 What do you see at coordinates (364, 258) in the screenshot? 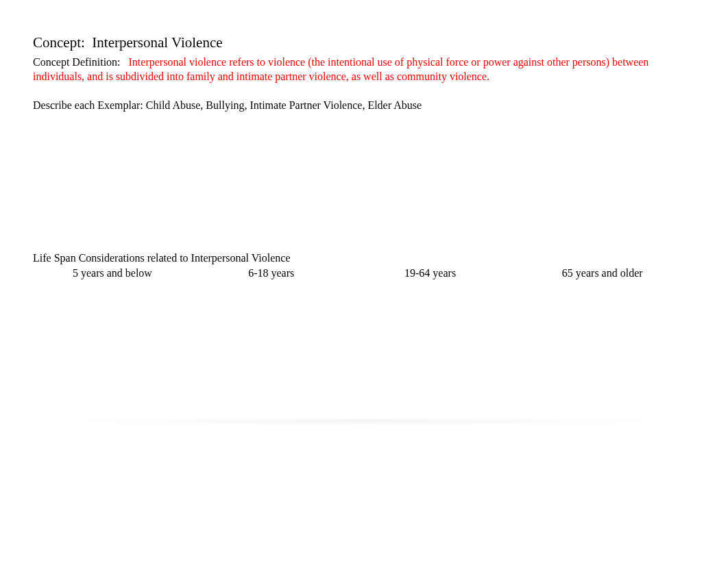
I see `lifespan-heading: Life Span Considerations related to Inte…` at bounding box center [364, 258].